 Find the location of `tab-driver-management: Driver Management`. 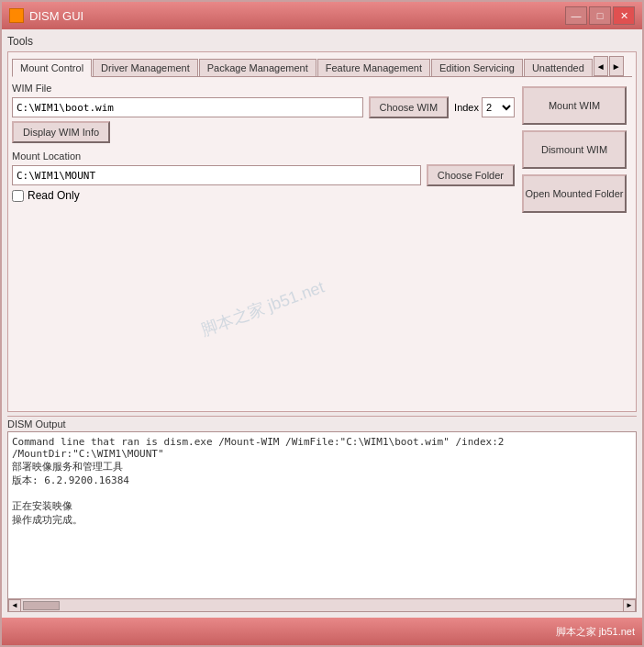

tab-driver-management: Driver Management is located at coordinates (145, 68).